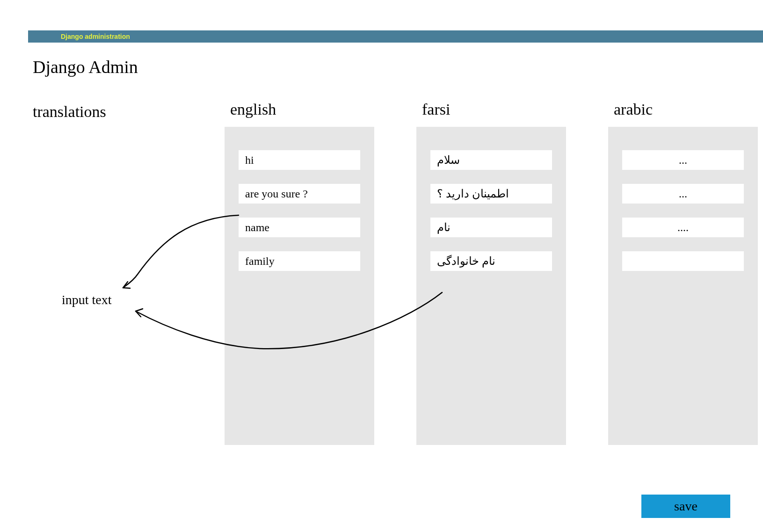 Image resolution: width=763 pixels, height=532 pixels. I want to click on admin-brand: Django administration, so click(95, 36).